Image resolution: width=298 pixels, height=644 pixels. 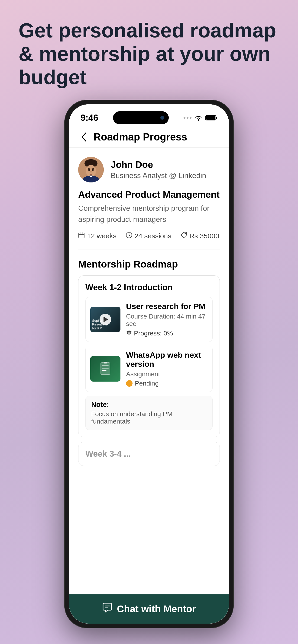 I want to click on assignment-item: WhatsApp web next version Assignment Pen…, so click(x=149, y=369).